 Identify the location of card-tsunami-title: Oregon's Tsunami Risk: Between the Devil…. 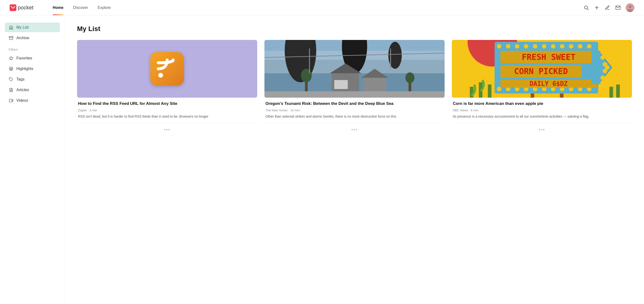
(354, 104).